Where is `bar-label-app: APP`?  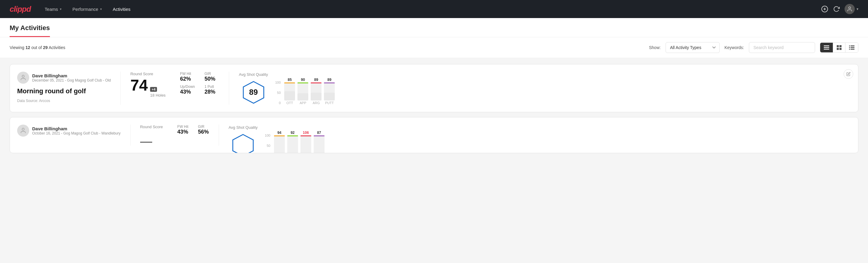 bar-label-app: APP is located at coordinates (303, 103).